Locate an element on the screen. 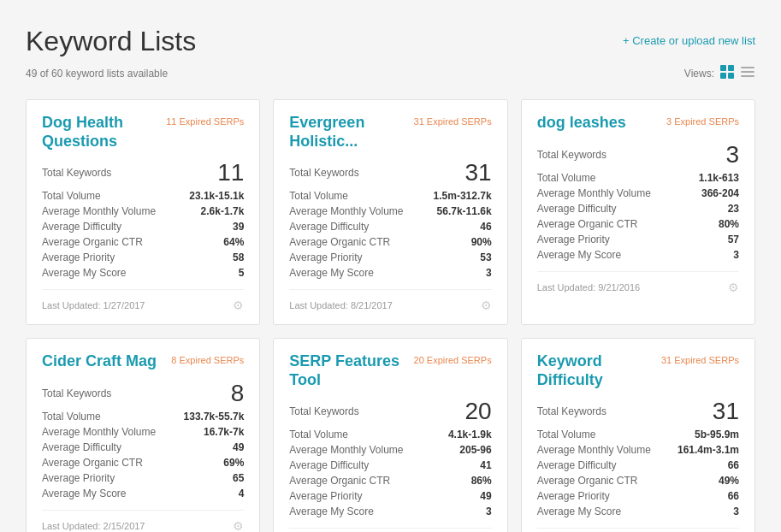 This screenshot has width=781, height=532. total-keywords-row: Total Keywords8 is located at coordinates (143, 393).